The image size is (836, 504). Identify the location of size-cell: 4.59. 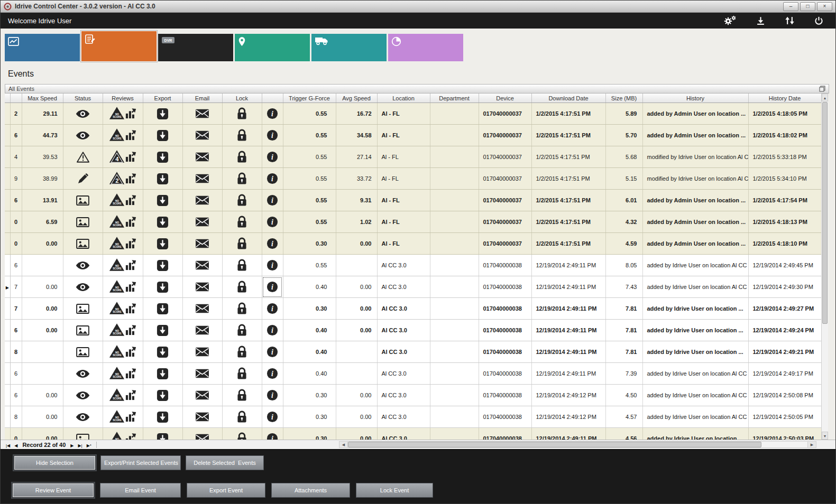
(624, 244).